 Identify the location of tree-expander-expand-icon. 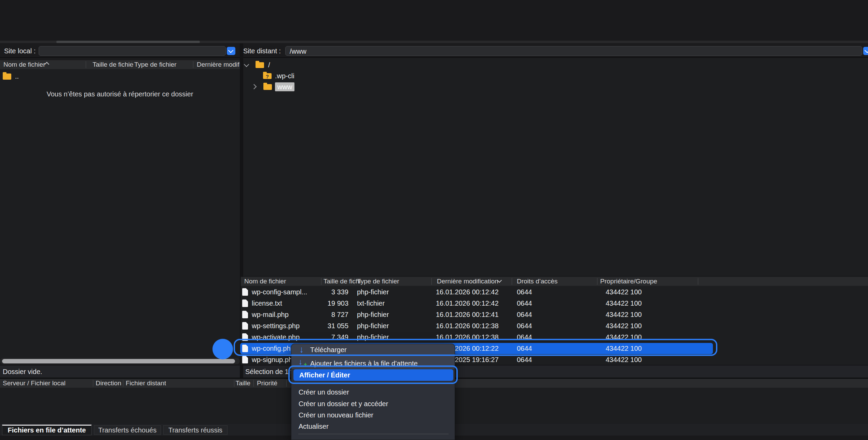
(254, 87).